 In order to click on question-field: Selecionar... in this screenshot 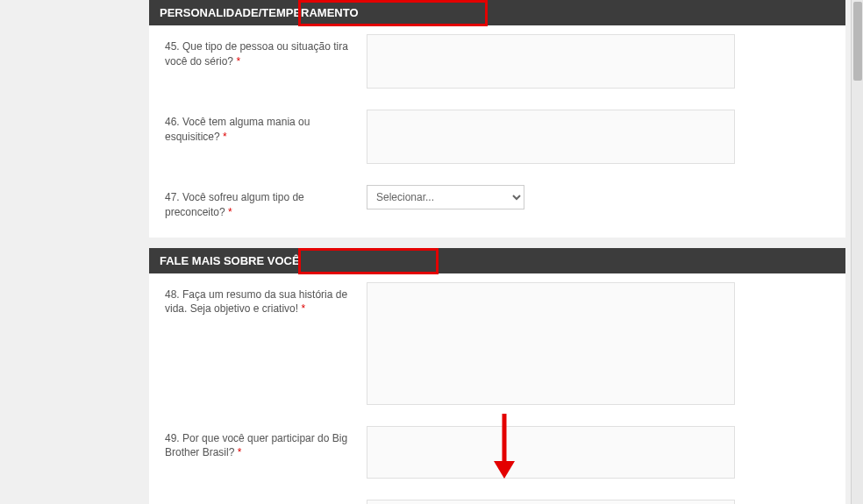, I will do `click(551, 197)`.